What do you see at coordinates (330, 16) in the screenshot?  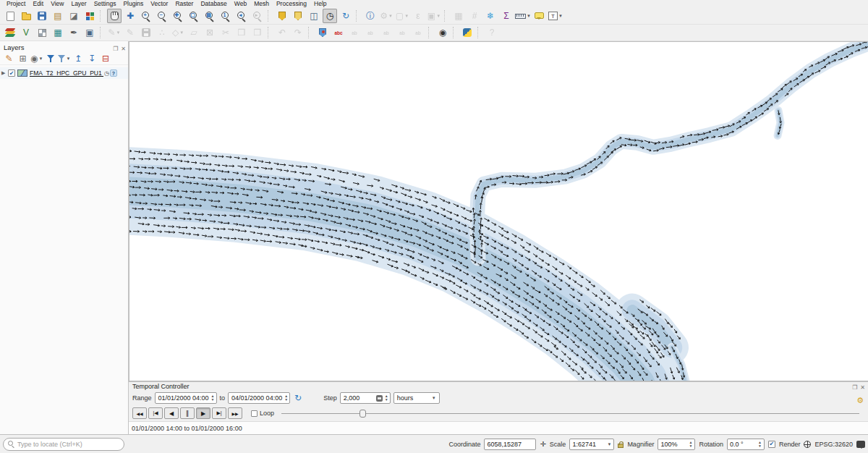 I see `temporal-controller-button: ◷` at bounding box center [330, 16].